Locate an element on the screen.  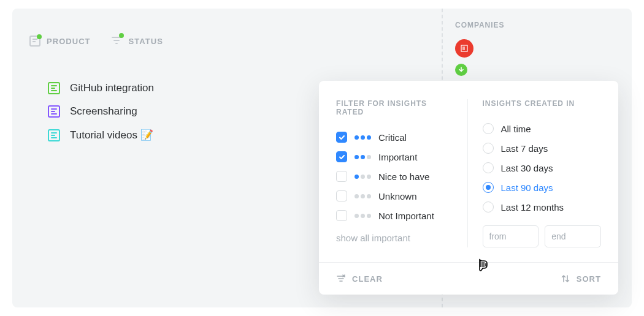
tab-product: PRODUCT is located at coordinates (60, 41).